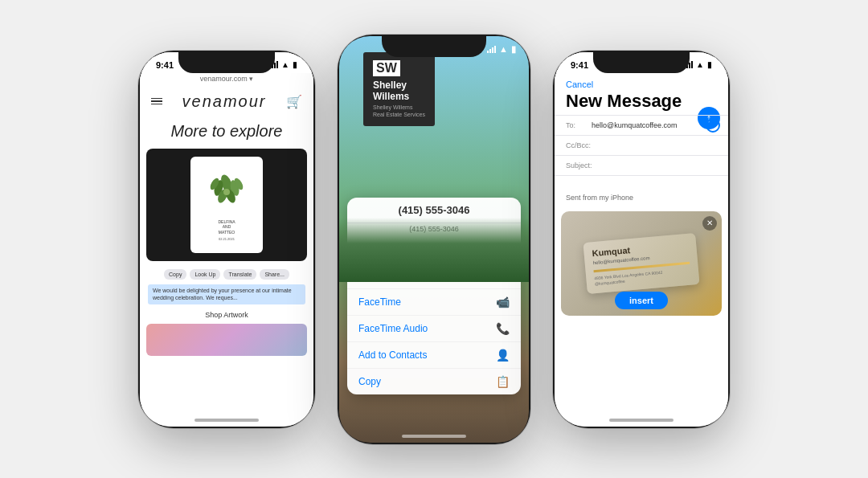 The height and width of the screenshot is (478, 868). I want to click on add-recipient-button: +, so click(713, 125).